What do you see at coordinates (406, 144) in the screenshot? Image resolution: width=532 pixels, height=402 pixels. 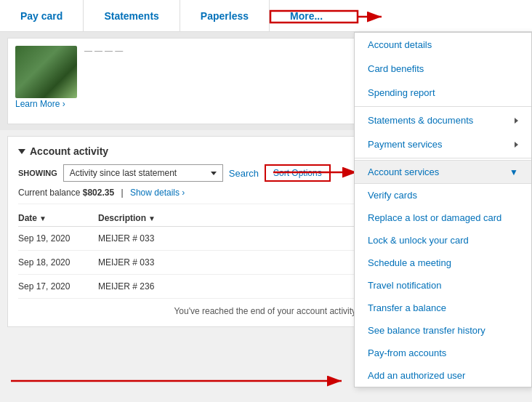 I see `payment-services-label: Payment services` at bounding box center [406, 144].